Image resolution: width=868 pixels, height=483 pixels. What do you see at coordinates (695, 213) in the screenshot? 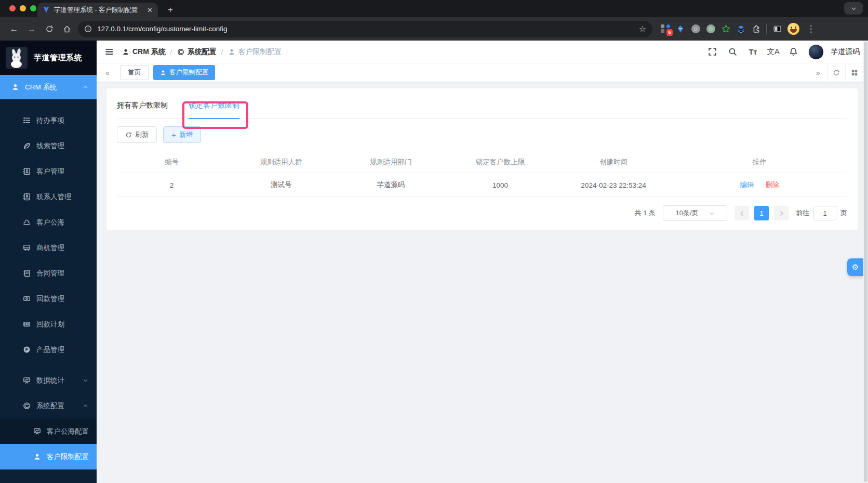
I see `page-size-select: 10条/页` at bounding box center [695, 213].